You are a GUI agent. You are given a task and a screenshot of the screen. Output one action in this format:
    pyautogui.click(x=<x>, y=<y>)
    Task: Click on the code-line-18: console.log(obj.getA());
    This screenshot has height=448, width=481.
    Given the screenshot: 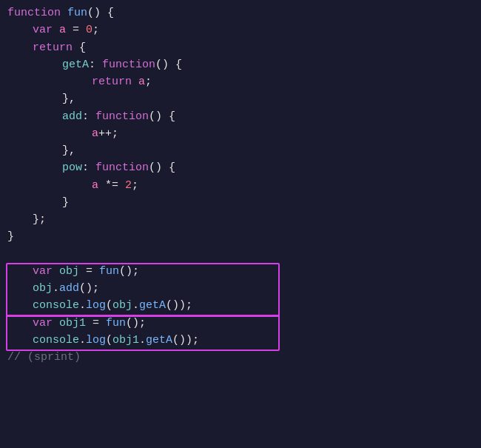 What is the action you would take?
    pyautogui.click(x=240, y=305)
    